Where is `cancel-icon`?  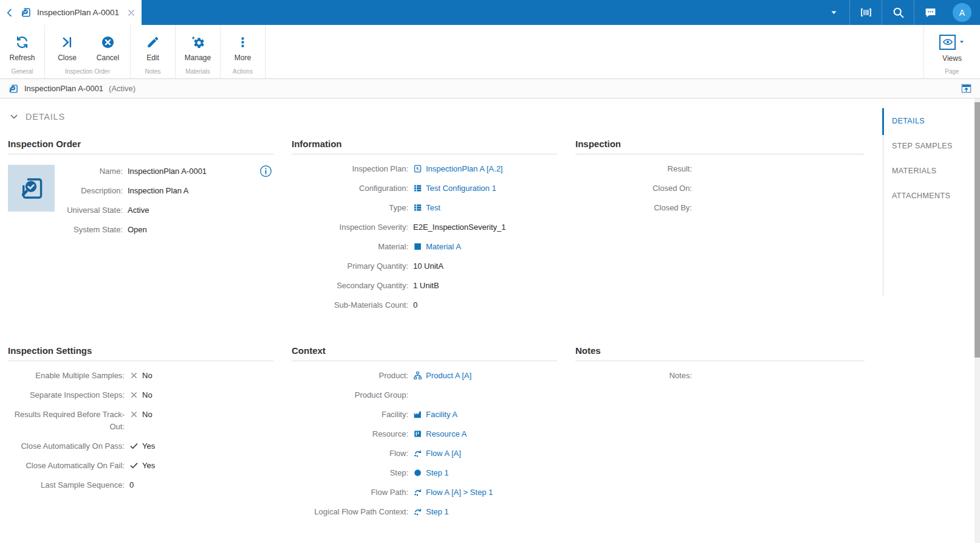
cancel-icon is located at coordinates (108, 43).